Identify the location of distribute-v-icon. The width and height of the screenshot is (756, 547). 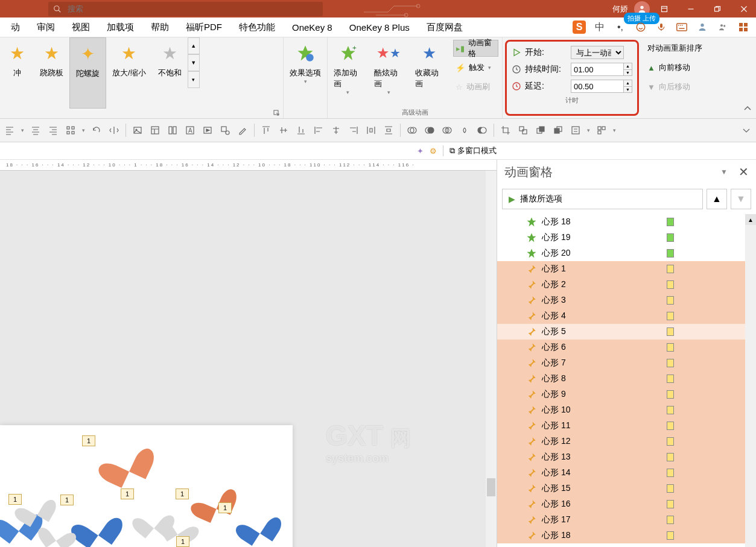
(389, 130).